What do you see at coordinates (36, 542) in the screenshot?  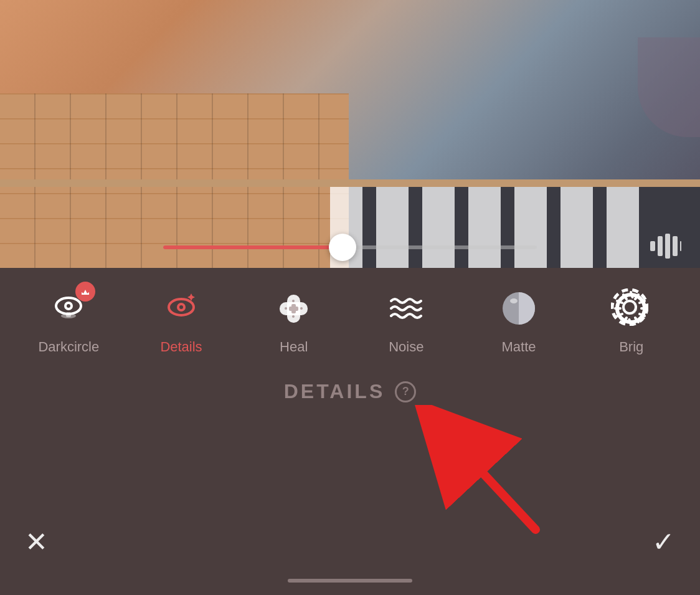 I see `cancel-button: ✕` at bounding box center [36, 542].